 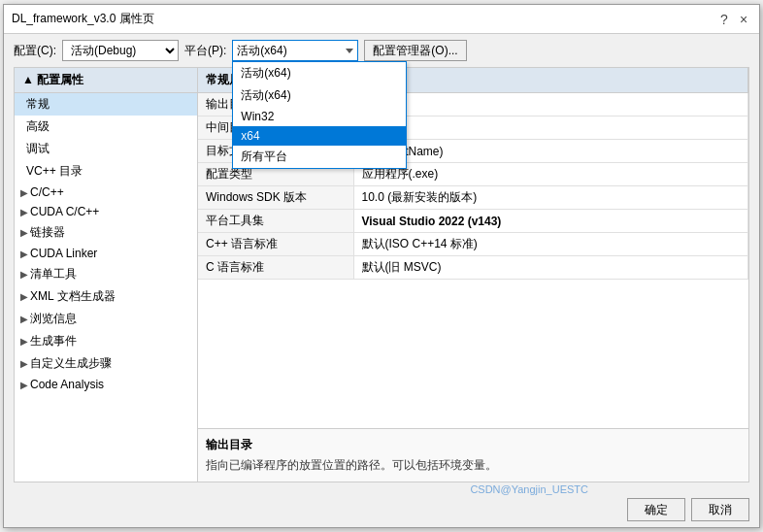 I want to click on prop-value-target-name: $(ProjectName), so click(x=551, y=151).